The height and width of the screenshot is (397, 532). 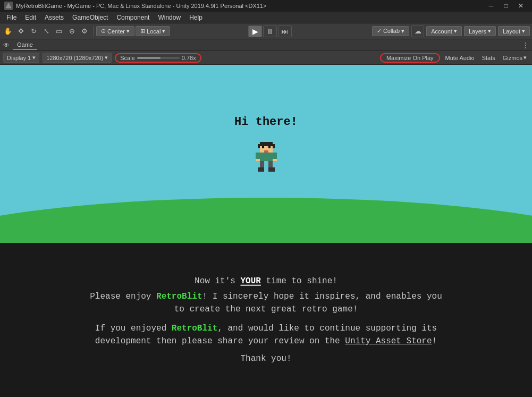 What do you see at coordinates (266, 6) in the screenshot?
I see `title-bar: MyRetroBlitGame - MyGame - PC, Mac & Lin…` at bounding box center [266, 6].